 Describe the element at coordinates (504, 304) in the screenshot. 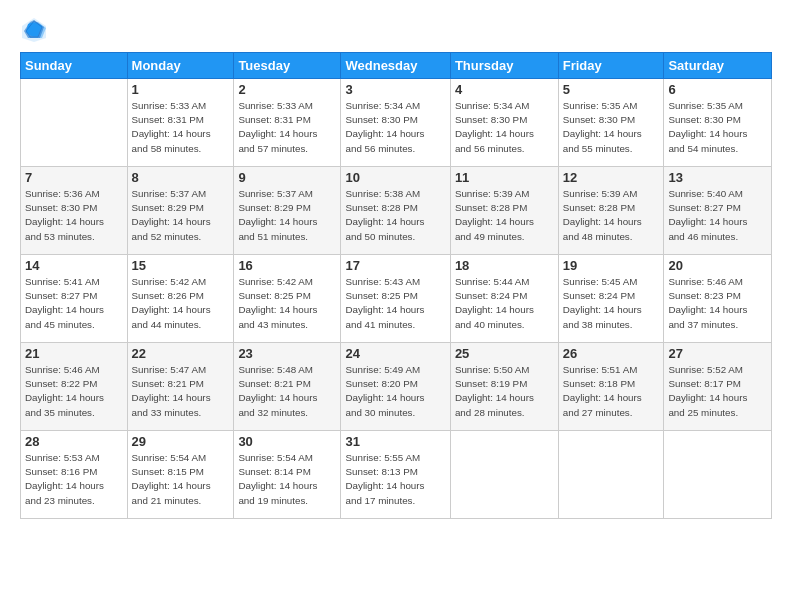

I see `day-info: Sunrise: 5:44 AM Sunset: 8:24 PM Dayligh…` at that location.